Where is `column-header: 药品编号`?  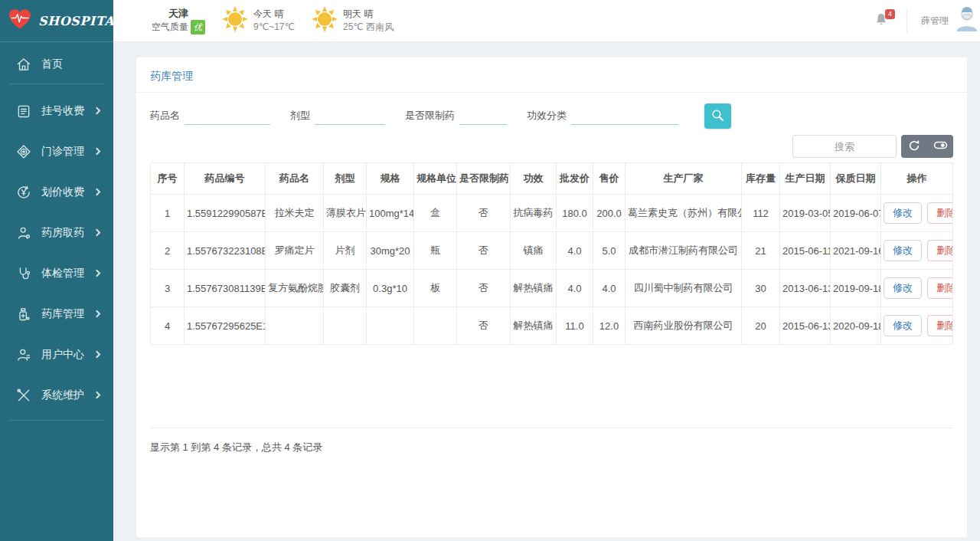
column-header: 药品编号 is located at coordinates (225, 179).